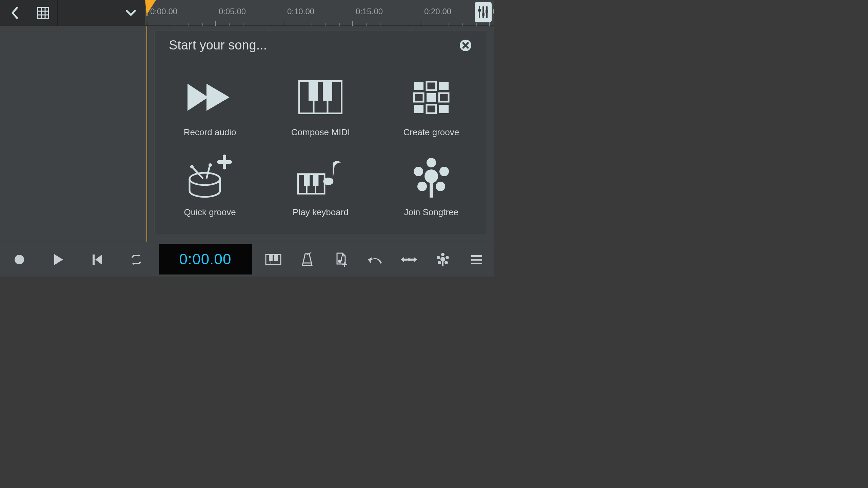 This screenshot has height=488, width=868. What do you see at coordinates (205, 259) in the screenshot?
I see `time-display: 0:00.00` at bounding box center [205, 259].